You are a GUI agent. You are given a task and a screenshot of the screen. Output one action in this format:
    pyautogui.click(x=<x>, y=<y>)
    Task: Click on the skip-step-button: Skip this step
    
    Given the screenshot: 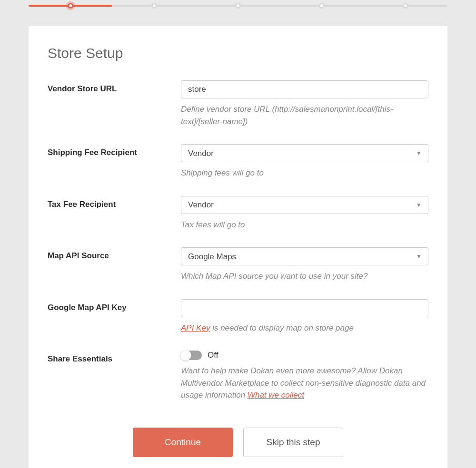 What is the action you would take?
    pyautogui.click(x=293, y=442)
    